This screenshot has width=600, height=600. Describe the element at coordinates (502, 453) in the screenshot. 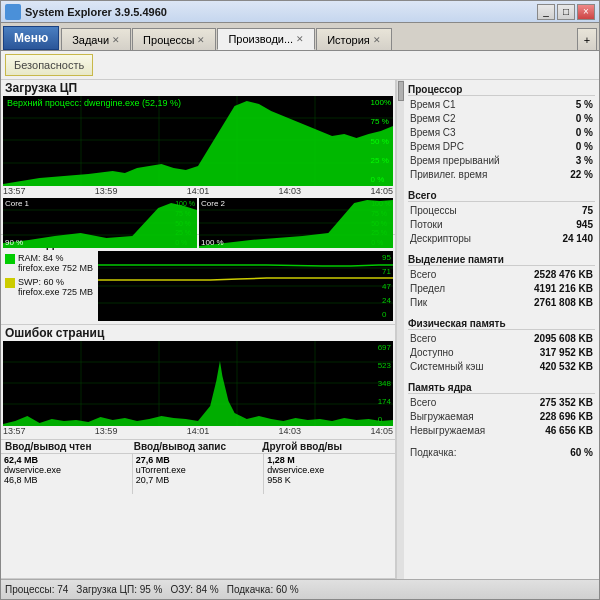

I see `info-row-swap: Подкачка: 60 %` at that location.